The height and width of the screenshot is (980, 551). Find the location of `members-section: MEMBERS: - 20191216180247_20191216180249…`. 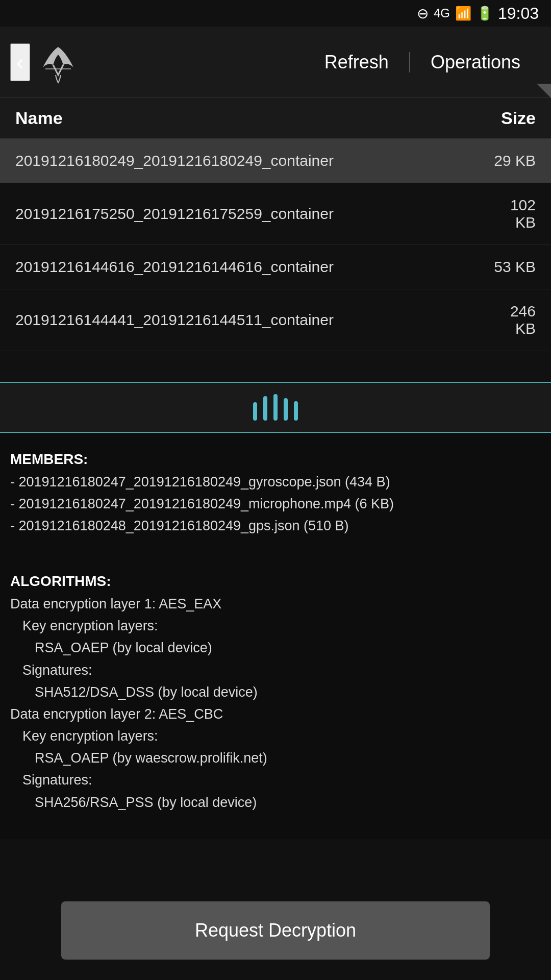

members-section: MEMBERS: - 20191216180247_20191216180249… is located at coordinates (276, 493).